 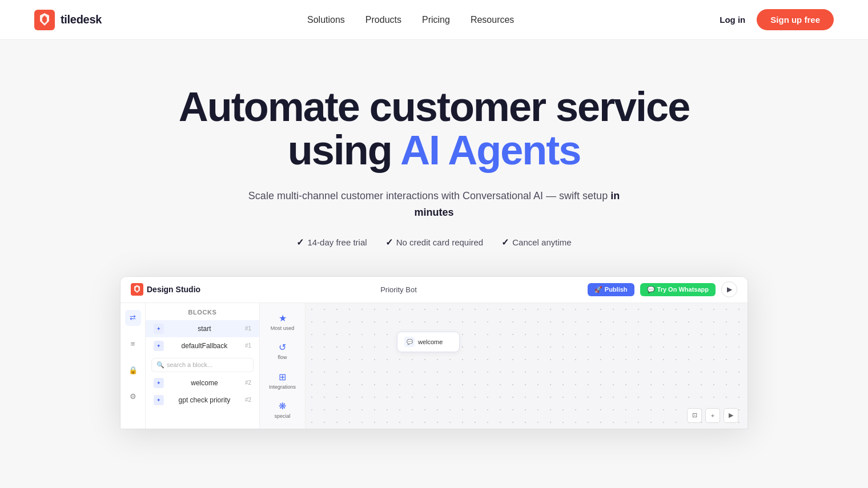 I want to click on try-whatsapp-button: 💬 Try On Whatsapp, so click(x=678, y=290).